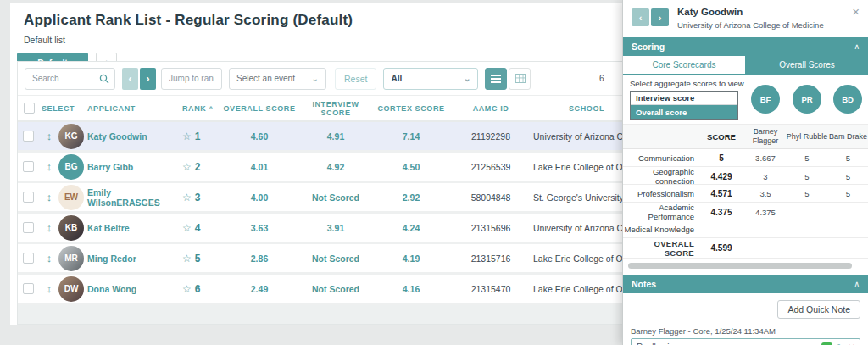 This screenshot has width=868, height=345. I want to click on next-page-button: ›, so click(147, 79).